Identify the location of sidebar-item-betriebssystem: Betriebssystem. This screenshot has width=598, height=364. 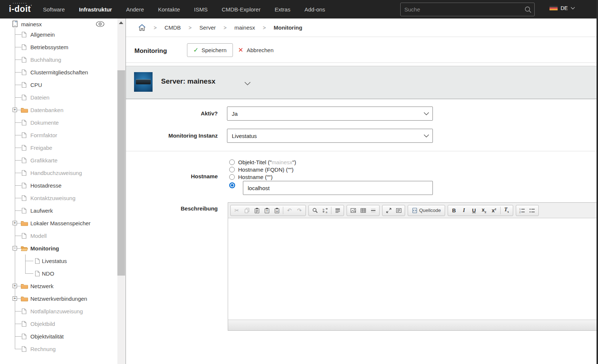
(59, 47).